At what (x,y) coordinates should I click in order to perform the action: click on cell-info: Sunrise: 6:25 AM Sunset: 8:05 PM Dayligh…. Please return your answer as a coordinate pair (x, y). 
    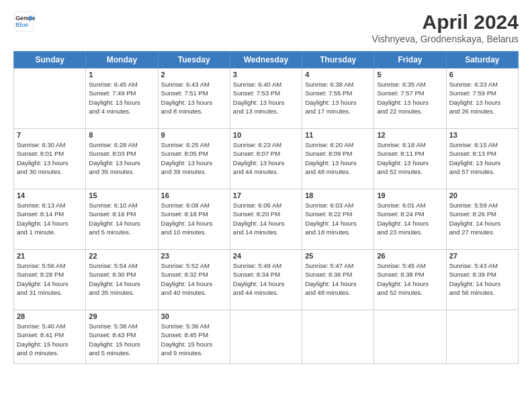
    Looking at the image, I should click on (194, 158).